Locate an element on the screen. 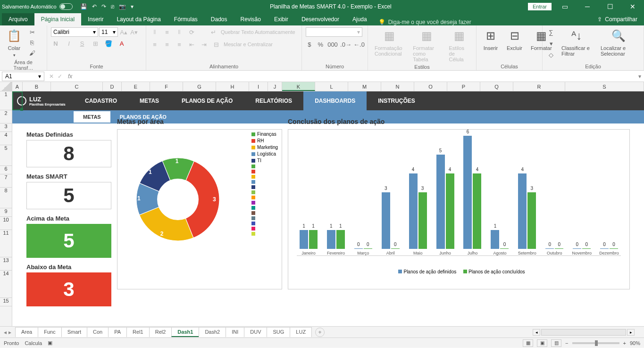  share-button: ⇪ Compartilhar is located at coordinates (617, 19).